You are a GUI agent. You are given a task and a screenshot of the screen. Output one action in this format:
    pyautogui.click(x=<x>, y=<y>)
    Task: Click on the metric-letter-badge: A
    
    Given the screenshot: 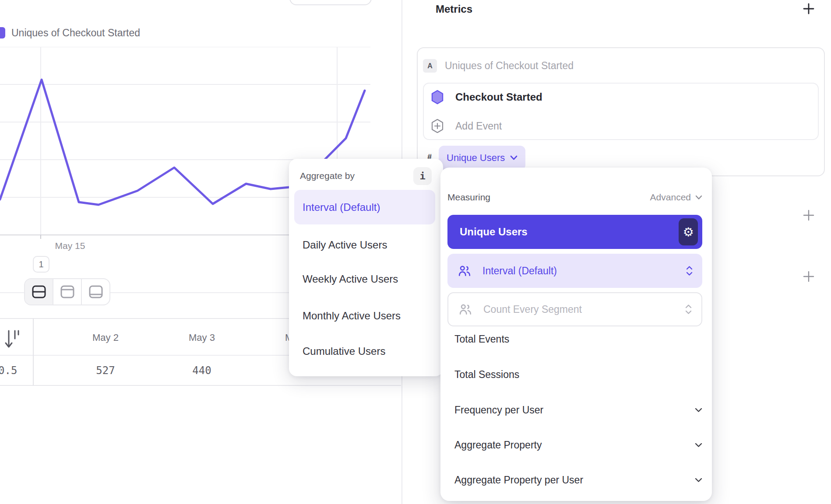 What is the action you would take?
    pyautogui.click(x=430, y=66)
    